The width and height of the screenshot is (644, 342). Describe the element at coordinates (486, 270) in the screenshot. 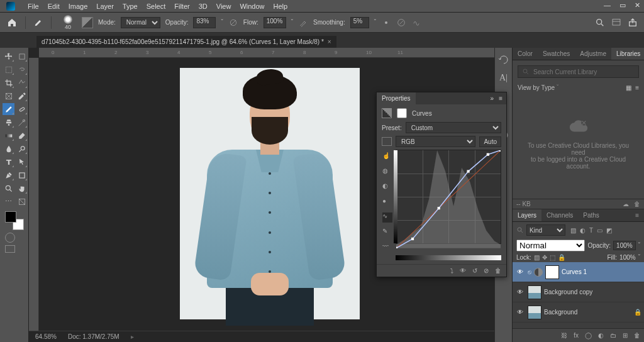

I see `toggle-visibility-icon: ⊘` at that location.